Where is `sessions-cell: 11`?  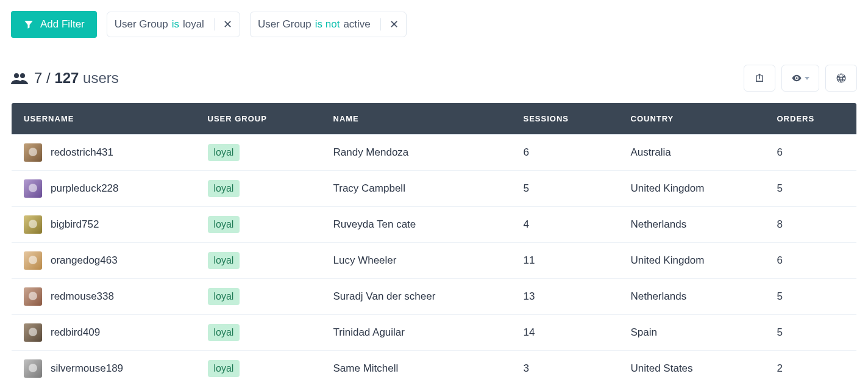
sessions-cell: 11 is located at coordinates (565, 261).